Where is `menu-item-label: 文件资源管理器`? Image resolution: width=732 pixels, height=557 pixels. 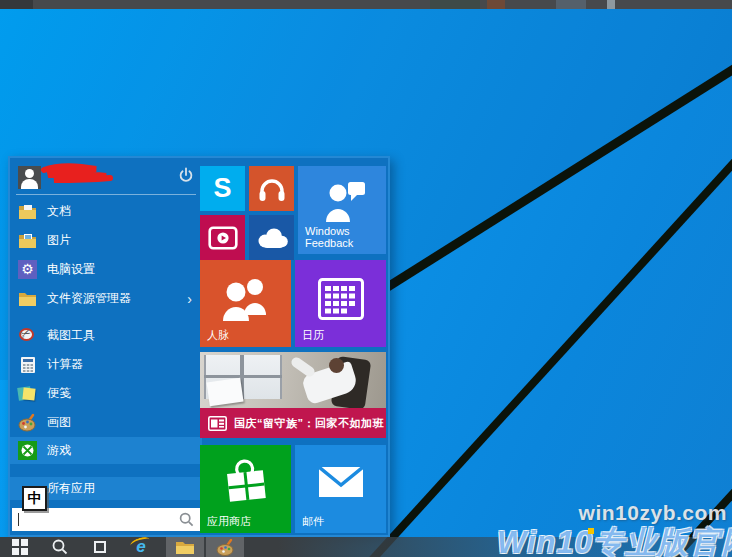
menu-item-label: 文件资源管理器 is located at coordinates (89, 298).